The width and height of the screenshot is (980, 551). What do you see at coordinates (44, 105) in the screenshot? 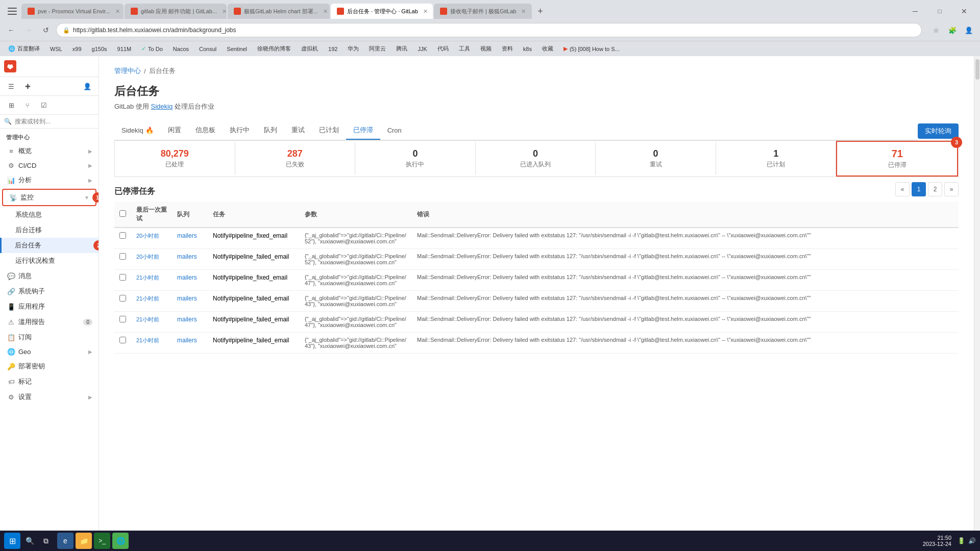
I see `sidebar-todo-icon: ☑` at bounding box center [44, 105].